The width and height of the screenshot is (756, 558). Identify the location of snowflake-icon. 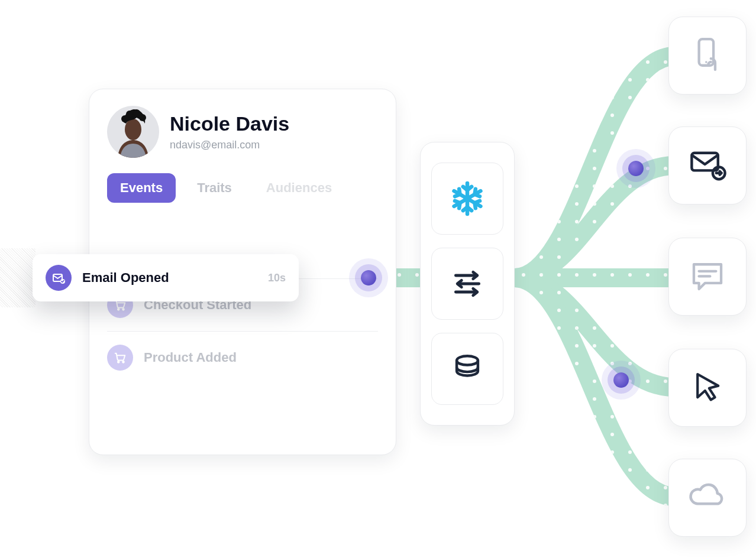
(467, 199).